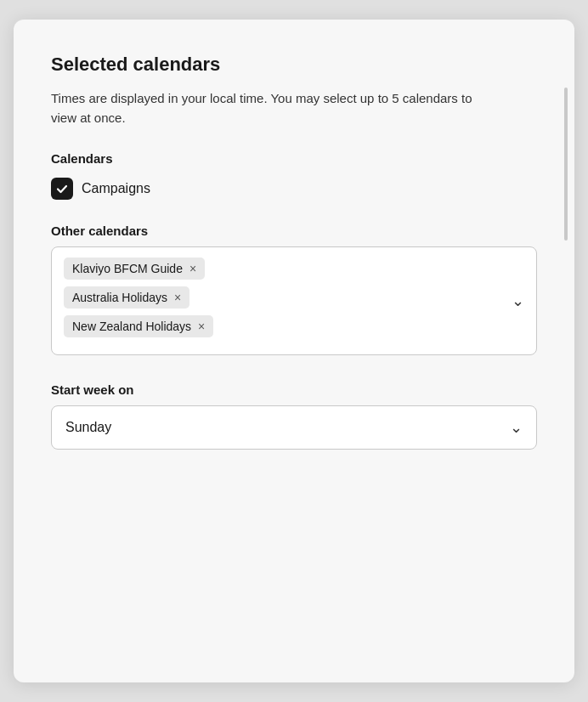 Image resolution: width=588 pixels, height=702 pixels. What do you see at coordinates (127, 269) in the screenshot?
I see `tag-label: Klaviyo BFCM Guide` at bounding box center [127, 269].